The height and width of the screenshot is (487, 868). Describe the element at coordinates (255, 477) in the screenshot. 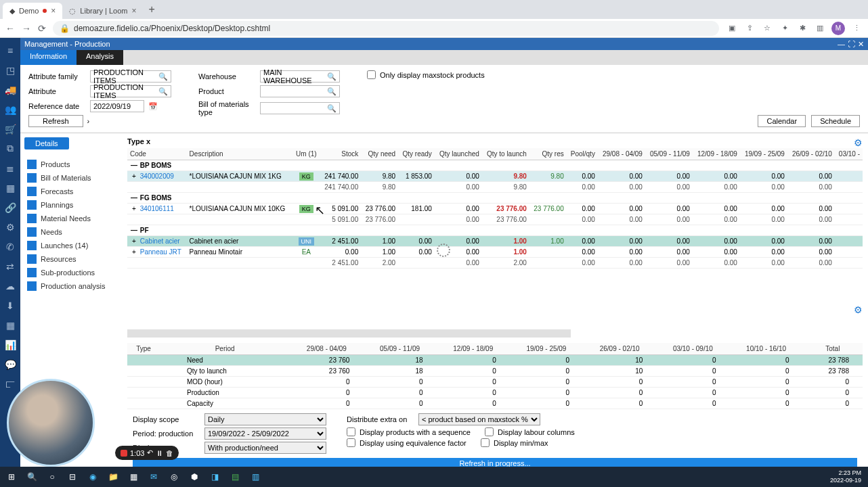

I see `word-icon: ▥` at that location.